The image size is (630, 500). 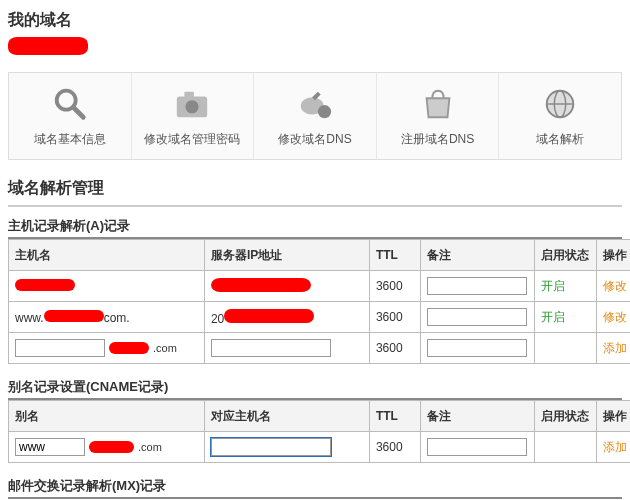 I want to click on tool-dns-resolve: 域名解析, so click(x=560, y=116).